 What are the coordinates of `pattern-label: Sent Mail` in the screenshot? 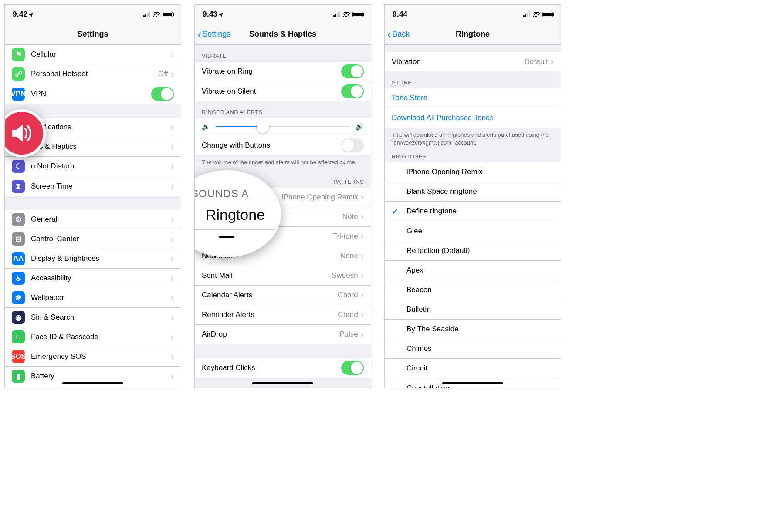 It's located at (267, 276).